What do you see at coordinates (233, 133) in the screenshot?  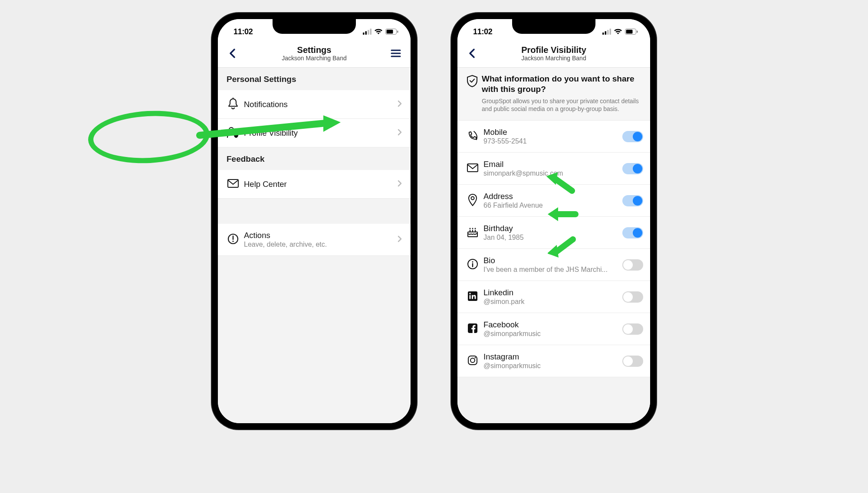 I see `person-shield-icon` at bounding box center [233, 133].